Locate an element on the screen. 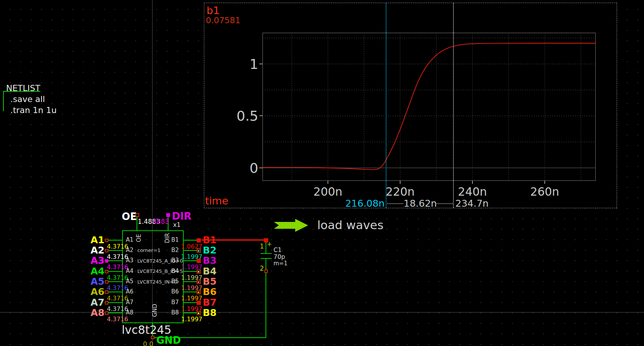 The height and width of the screenshot is (346, 644). symbol-param-corner: corner=1 is located at coordinates (149, 250).